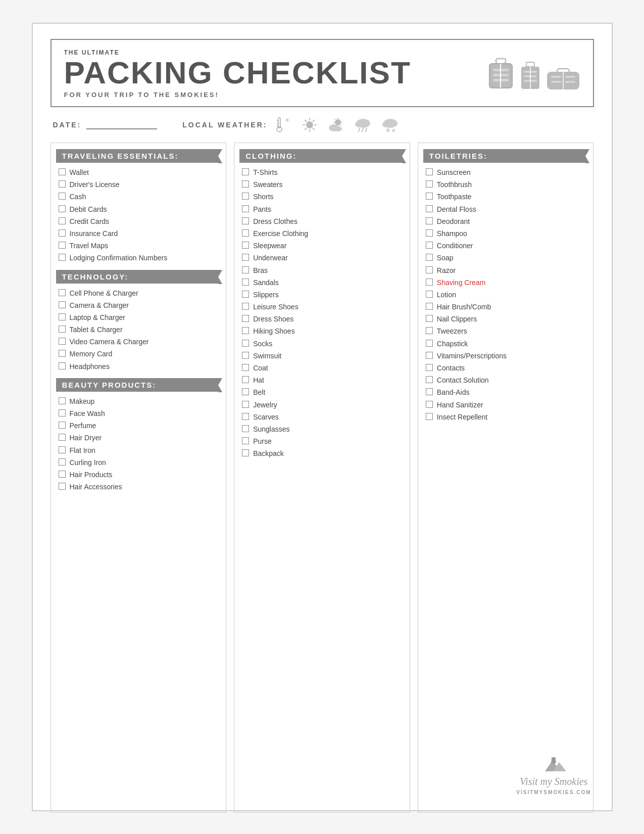 The height and width of the screenshot is (834, 644). What do you see at coordinates (390, 125) in the screenshot?
I see `snow-icon: ❄ ❄` at bounding box center [390, 125].